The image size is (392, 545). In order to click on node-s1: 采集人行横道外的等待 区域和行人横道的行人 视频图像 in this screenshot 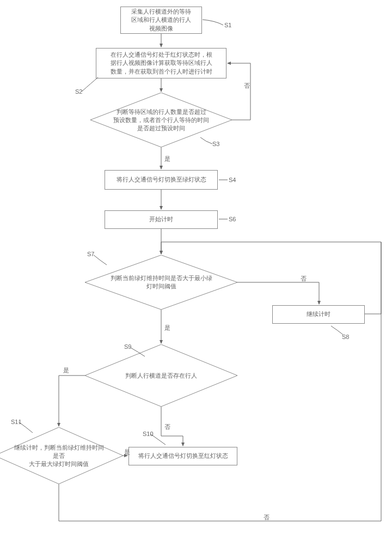, I will do `click(161, 20)`.